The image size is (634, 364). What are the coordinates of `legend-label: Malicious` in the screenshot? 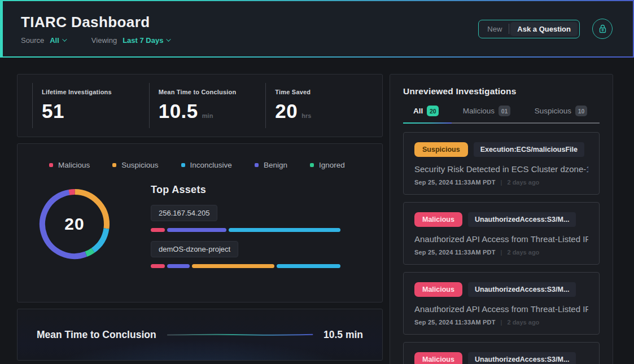 It's located at (74, 165).